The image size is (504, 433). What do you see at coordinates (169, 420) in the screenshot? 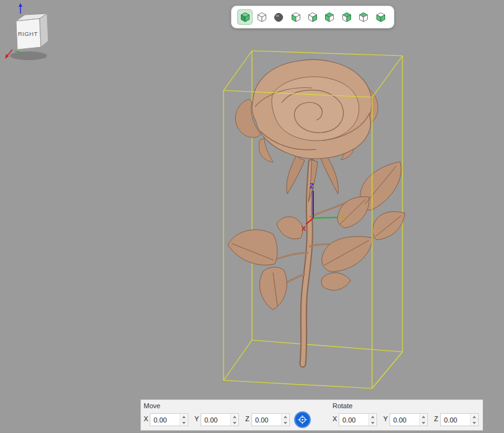
I see `move-x-field-wrap` at bounding box center [169, 420].